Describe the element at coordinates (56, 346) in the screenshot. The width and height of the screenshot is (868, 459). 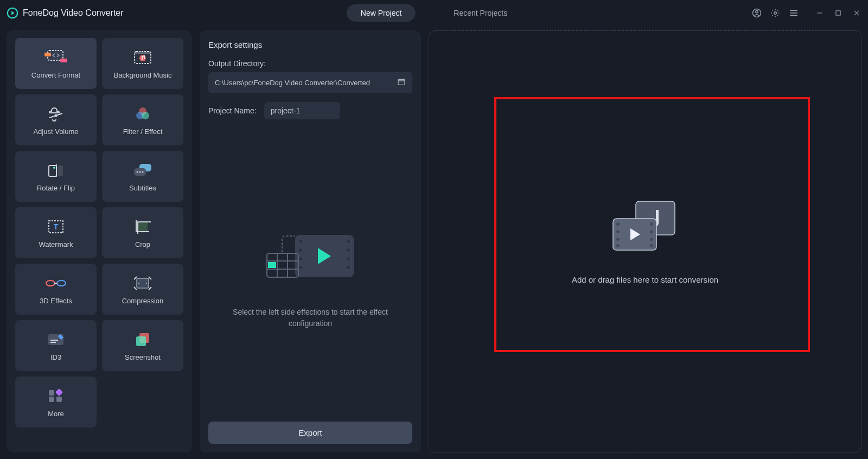
I see `tool-id3: ID3` at that location.